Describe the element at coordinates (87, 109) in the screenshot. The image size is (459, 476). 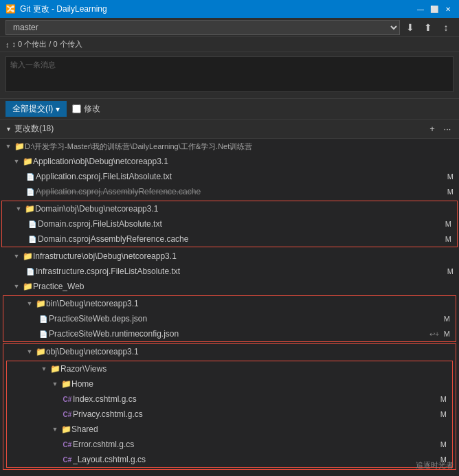
I see `amend-checkbox: 修改` at that location.